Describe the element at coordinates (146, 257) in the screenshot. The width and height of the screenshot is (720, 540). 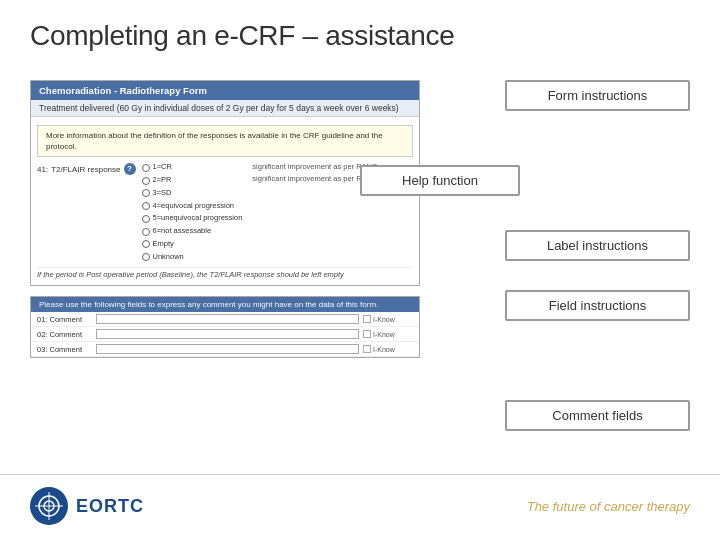
I see `radio-unknown` at that location.